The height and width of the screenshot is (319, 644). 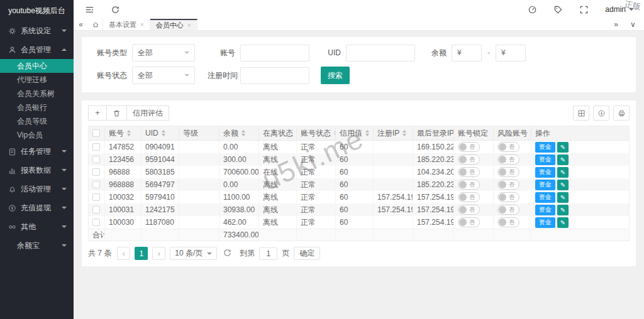 I want to click on tabs-menu-icon: ∨, so click(x=633, y=24).